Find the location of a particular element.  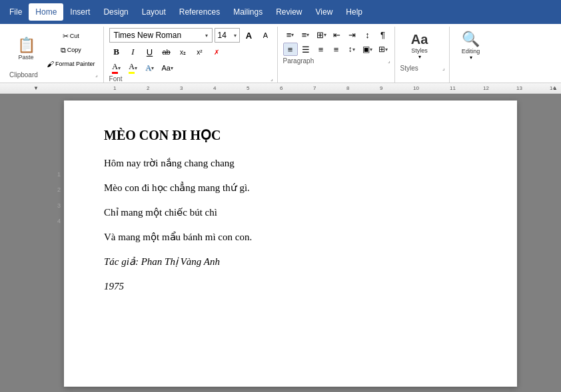

document-year: 1975 is located at coordinates (290, 286).